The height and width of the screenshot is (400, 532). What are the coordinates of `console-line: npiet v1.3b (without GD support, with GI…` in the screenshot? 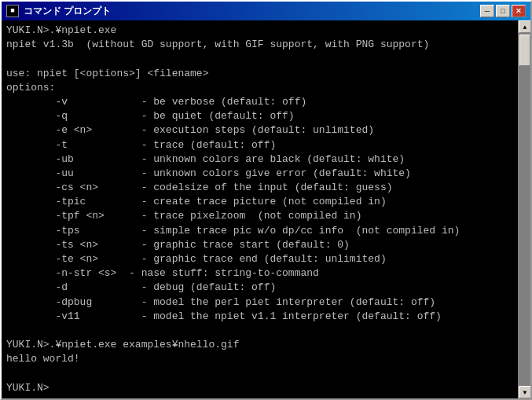 It's located at (259, 45).